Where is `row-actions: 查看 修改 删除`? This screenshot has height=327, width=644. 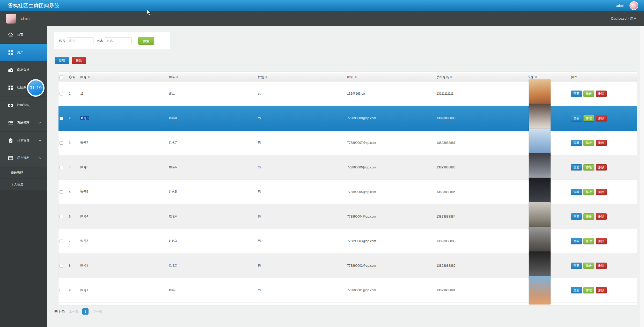 row-actions: 查看 修改 删除 is located at coordinates (604, 143).